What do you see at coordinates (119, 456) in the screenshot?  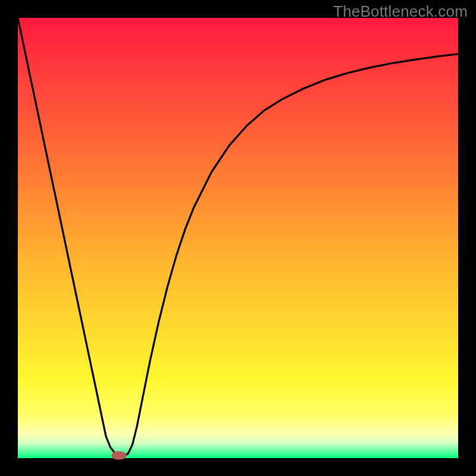 I see `optimal-marker` at bounding box center [119, 456].